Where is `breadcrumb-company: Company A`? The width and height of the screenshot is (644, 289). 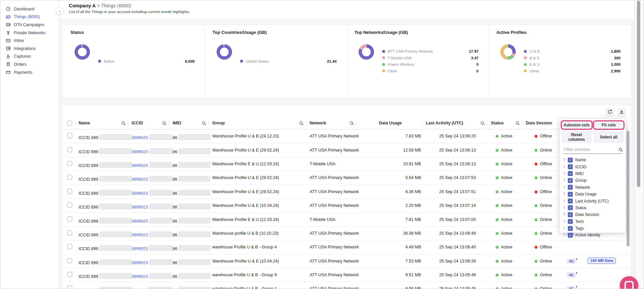 breadcrumb-company: Company A is located at coordinates (82, 6).